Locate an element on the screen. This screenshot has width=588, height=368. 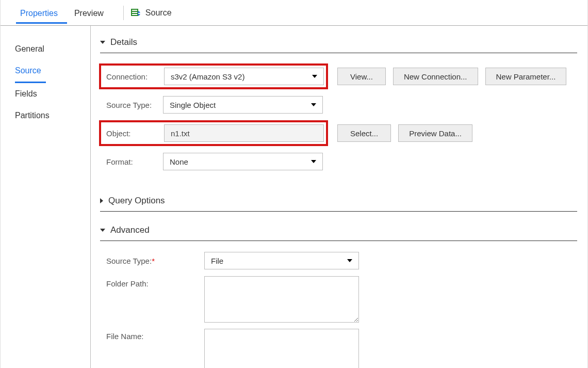
select-object-button: Select... is located at coordinates (364, 133).